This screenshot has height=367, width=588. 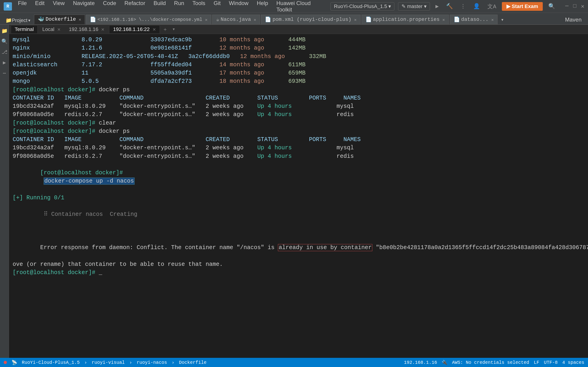 I want to click on branch-btn: ✎ master ▾, so click(x=414, y=6).